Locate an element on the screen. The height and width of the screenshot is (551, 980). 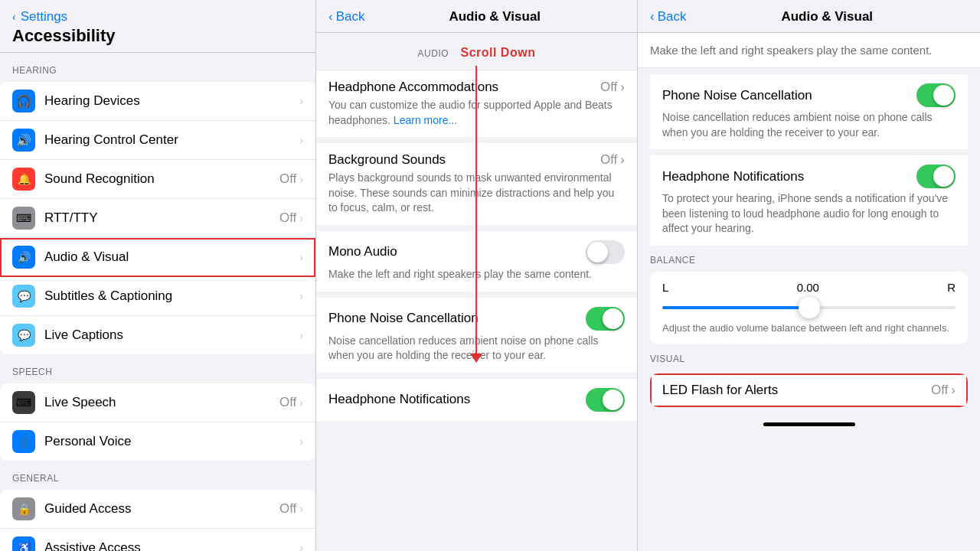
right-led-flash-title: LED Flash for Alerts is located at coordinates (720, 390).